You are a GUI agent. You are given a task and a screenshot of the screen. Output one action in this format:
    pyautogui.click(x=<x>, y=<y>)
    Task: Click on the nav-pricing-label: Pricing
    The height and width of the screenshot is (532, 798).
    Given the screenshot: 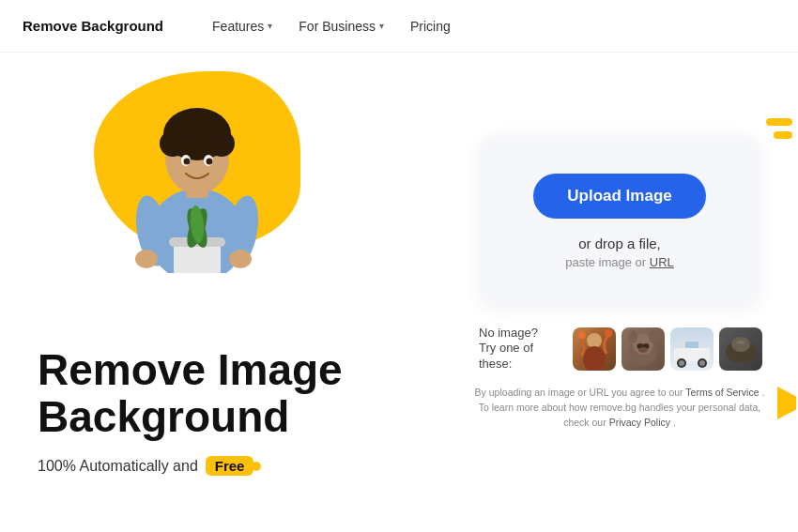 What is the action you would take?
    pyautogui.click(x=430, y=26)
    